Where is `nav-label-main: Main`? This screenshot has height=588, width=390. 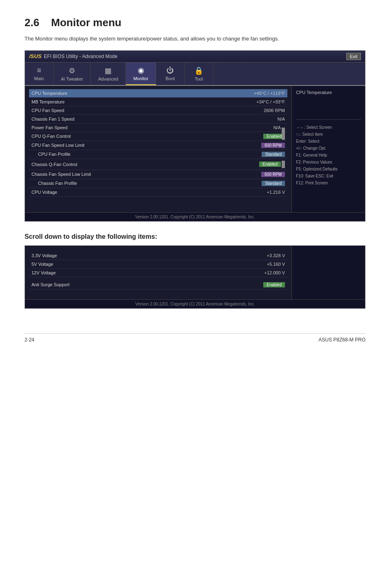 nav-label-main: Main is located at coordinates (39, 79).